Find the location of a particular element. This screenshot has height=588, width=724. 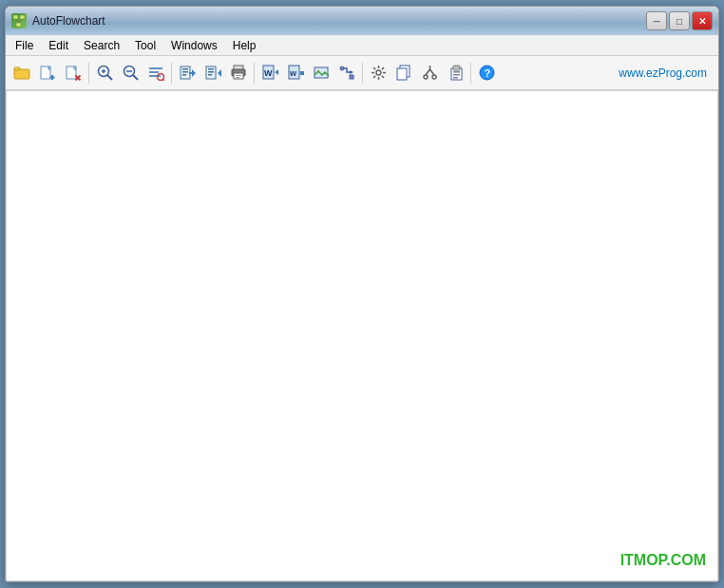

menu-bar: File Edit Search Tool Windows Help is located at coordinates (362, 46).